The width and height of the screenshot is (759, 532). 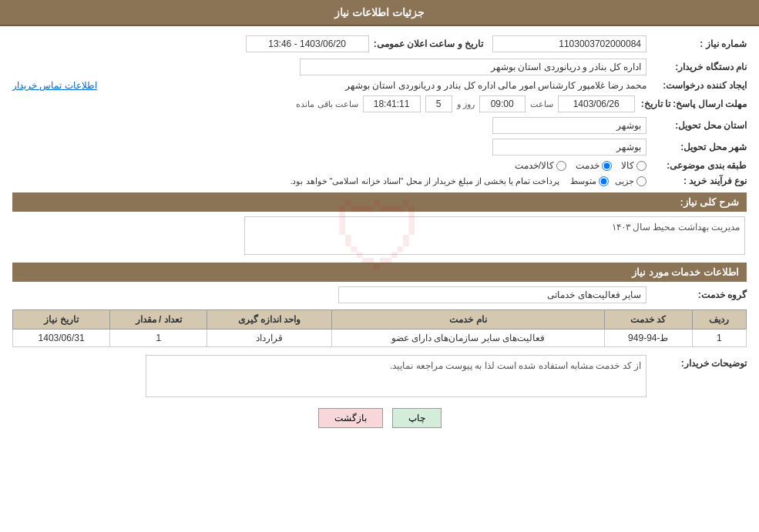 I want to click on reply-date-value: 1403/06/26, so click(x=596, y=104).